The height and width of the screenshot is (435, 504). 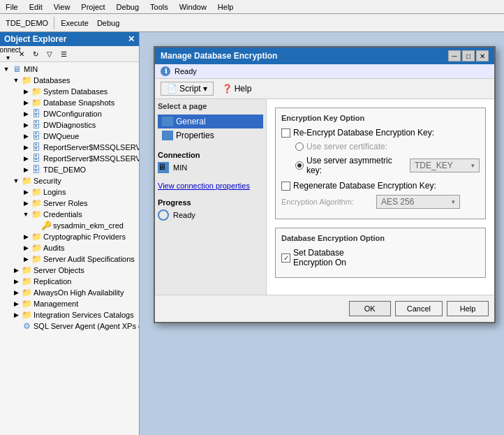 What do you see at coordinates (370, 309) in the screenshot?
I see `ok-btn: OK` at bounding box center [370, 309].